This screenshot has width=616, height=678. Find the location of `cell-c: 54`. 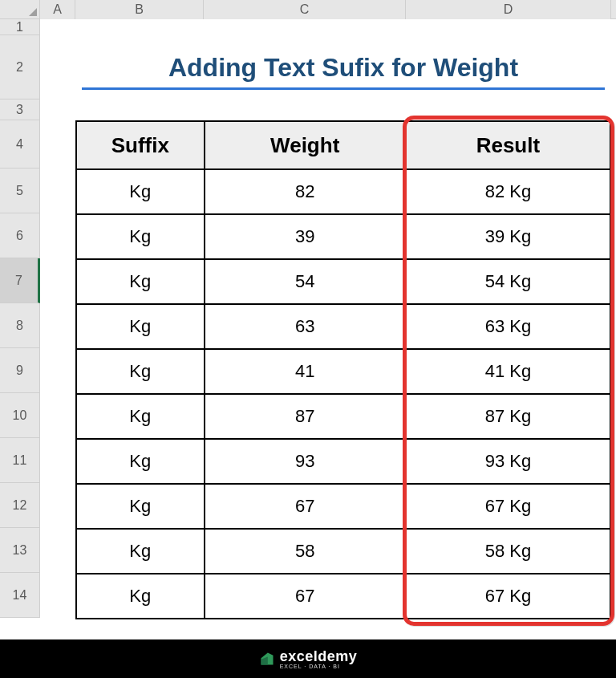

cell-c: 54 is located at coordinates (305, 282).